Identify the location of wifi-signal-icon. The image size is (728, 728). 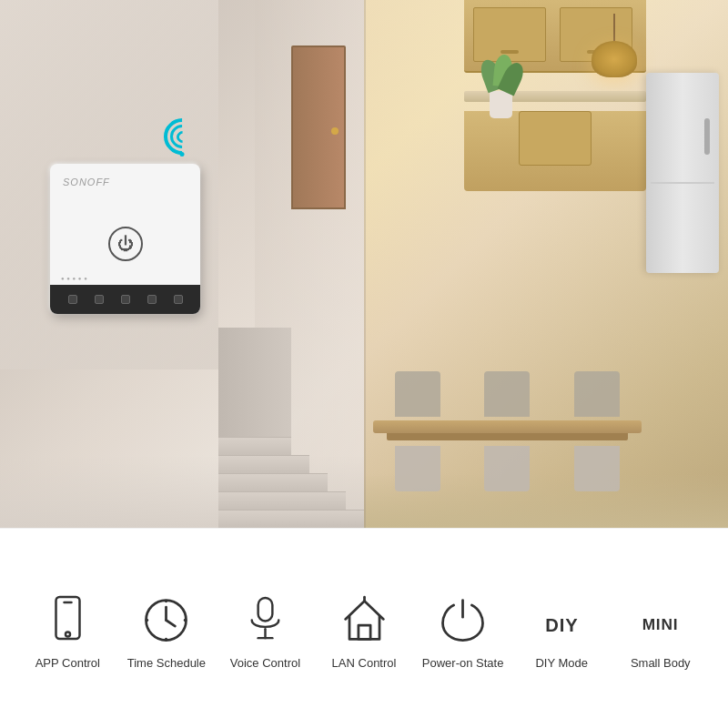
(182, 136).